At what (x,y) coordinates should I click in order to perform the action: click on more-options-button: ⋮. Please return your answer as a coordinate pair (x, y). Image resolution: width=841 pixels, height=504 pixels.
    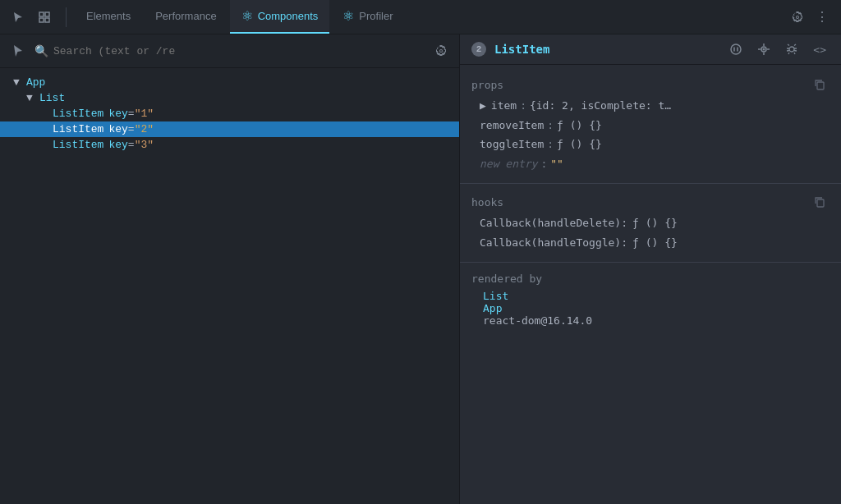
    Looking at the image, I should click on (823, 16).